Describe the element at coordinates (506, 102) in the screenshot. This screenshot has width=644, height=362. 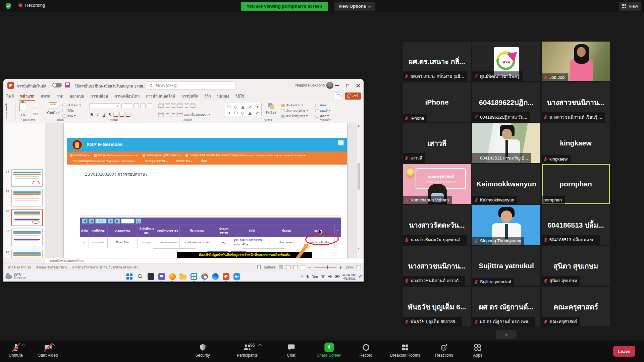
I see `participant-tile: 604189622ปฏิก...604189622ปฏิภาณ วัน...` at that location.